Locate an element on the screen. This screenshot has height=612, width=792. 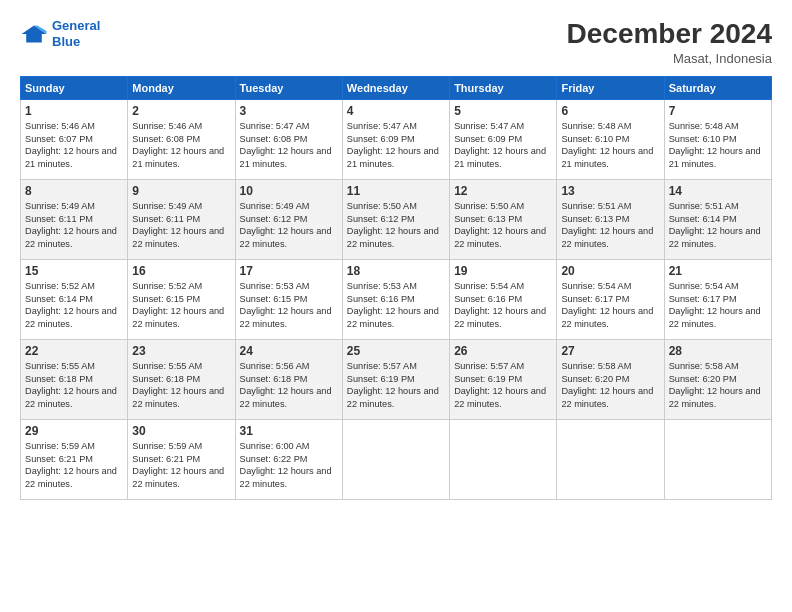
logo: General Blue is located at coordinates (60, 34).